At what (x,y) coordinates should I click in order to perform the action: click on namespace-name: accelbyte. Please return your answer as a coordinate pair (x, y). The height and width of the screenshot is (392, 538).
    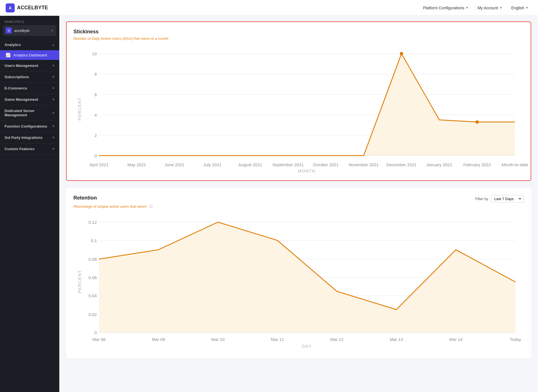
    Looking at the image, I should click on (31, 30).